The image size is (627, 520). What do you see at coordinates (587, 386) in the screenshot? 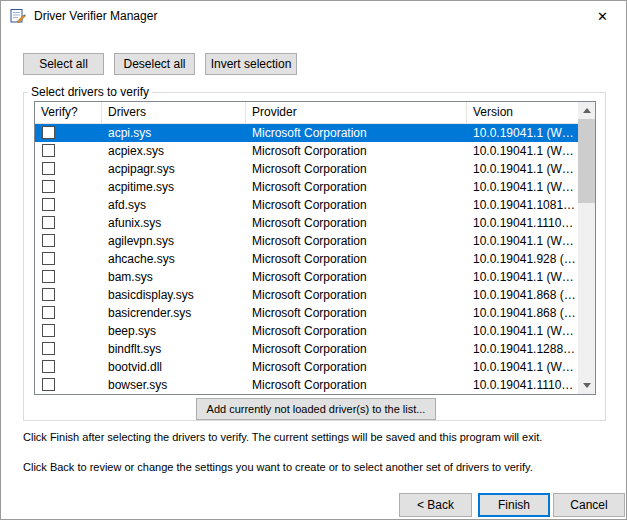
I see `scroll-down-icon` at bounding box center [587, 386].